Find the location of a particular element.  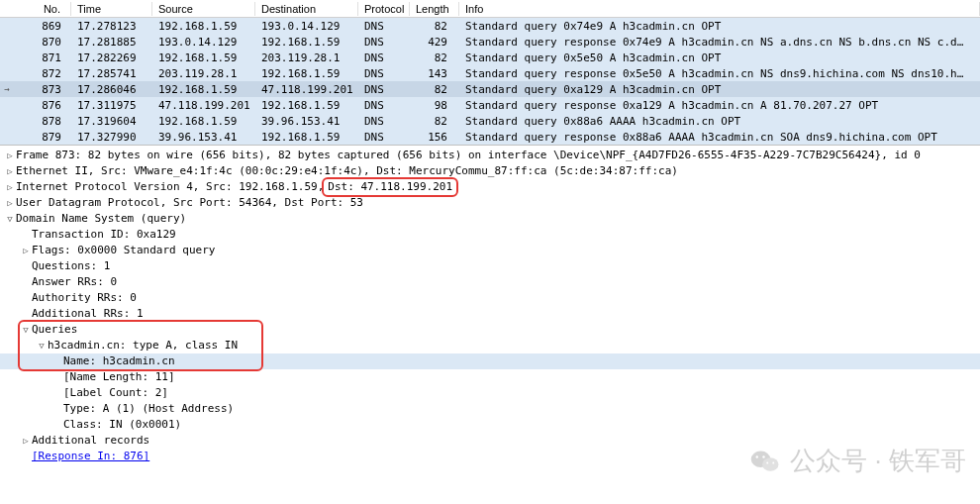

packet-row: →87317.286046192.168.1.5947.118.199.201D… is located at coordinates (490, 89).